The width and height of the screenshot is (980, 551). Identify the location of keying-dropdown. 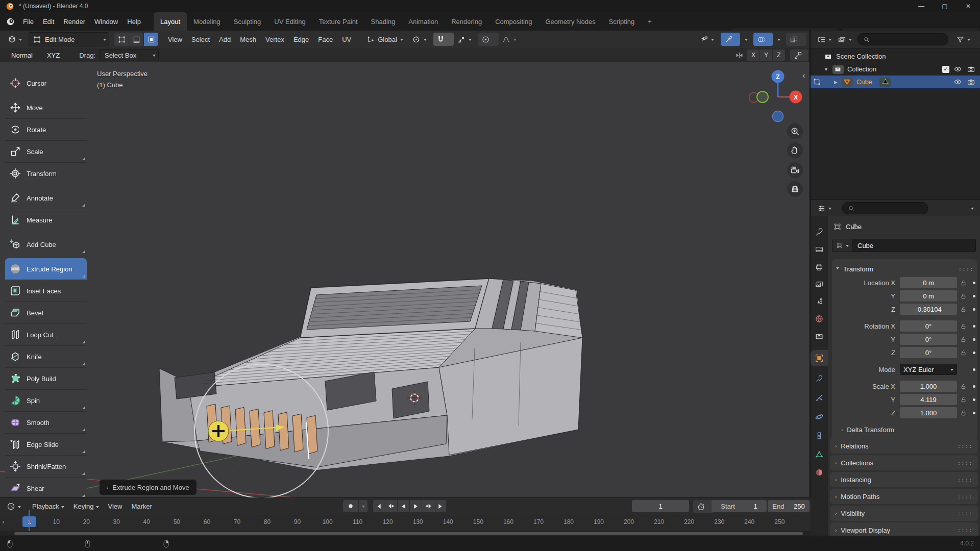
(363, 506).